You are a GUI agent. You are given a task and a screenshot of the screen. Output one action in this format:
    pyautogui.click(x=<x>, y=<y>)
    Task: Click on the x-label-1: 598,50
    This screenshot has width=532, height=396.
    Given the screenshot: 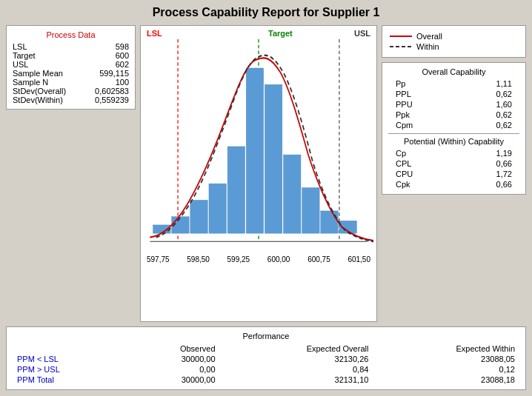 What is the action you would take?
    pyautogui.click(x=199, y=259)
    